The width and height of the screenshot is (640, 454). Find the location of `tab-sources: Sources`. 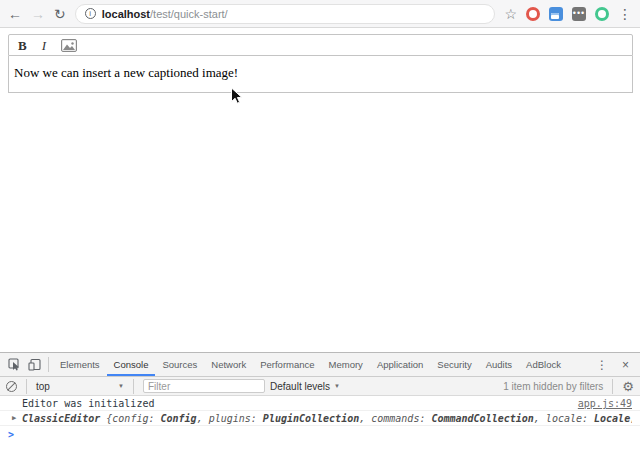

tab-sources: Sources is located at coordinates (180, 364).